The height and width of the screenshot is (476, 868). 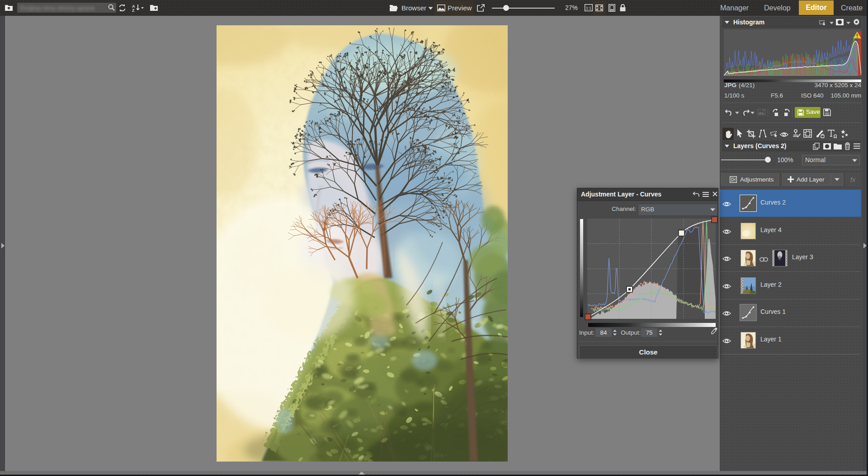 I want to click on svg-text: Z, so click(x=133, y=10).